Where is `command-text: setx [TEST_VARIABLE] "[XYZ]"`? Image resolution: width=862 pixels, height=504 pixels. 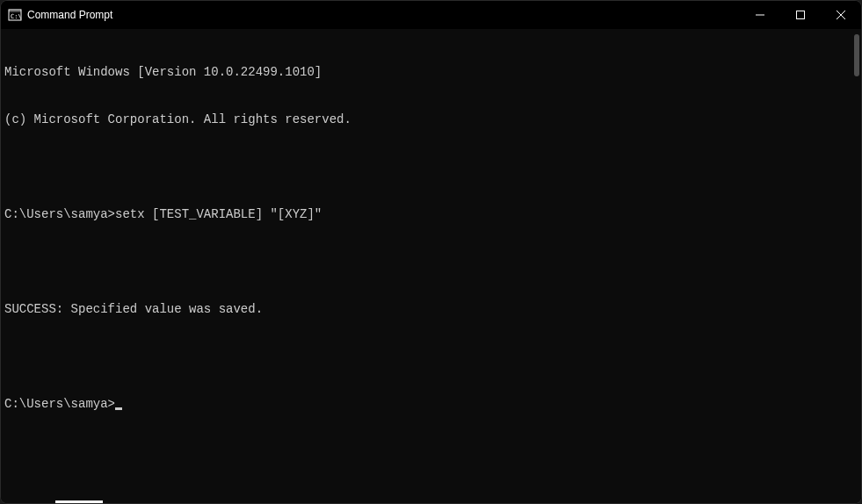 command-text: setx [TEST_VARIABLE] "[XYZ]" is located at coordinates (218, 214).